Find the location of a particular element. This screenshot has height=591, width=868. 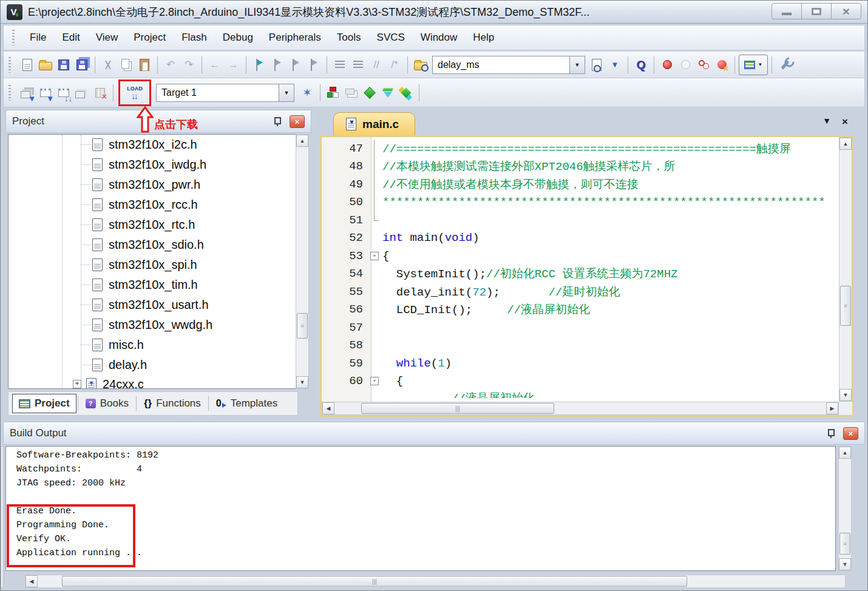

tree-item-stm32f10x_wwdg.h: stm32f10x_wwdg.h is located at coordinates (153, 325).